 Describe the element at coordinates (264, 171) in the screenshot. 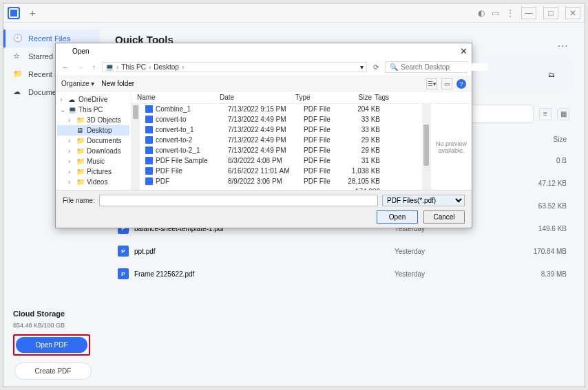

I see `file-date: 6/16/2022 11:01 AM` at that location.